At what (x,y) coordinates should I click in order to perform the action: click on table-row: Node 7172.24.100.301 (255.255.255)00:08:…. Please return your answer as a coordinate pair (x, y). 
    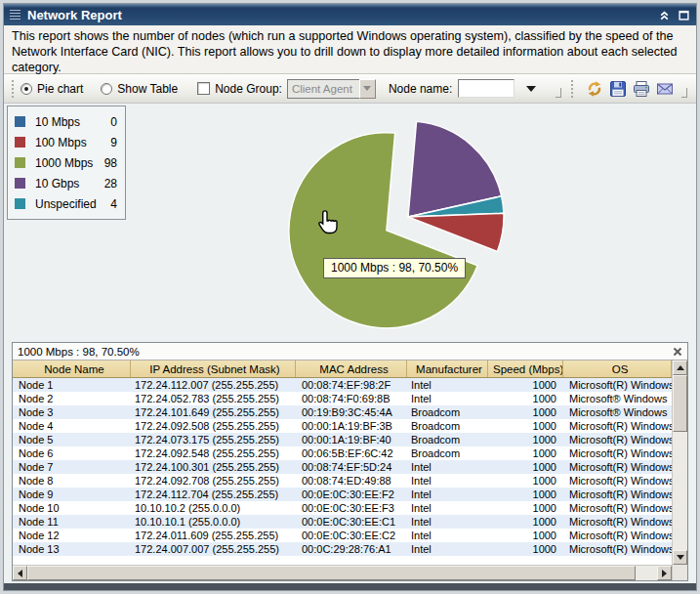
    Looking at the image, I should click on (342, 467).